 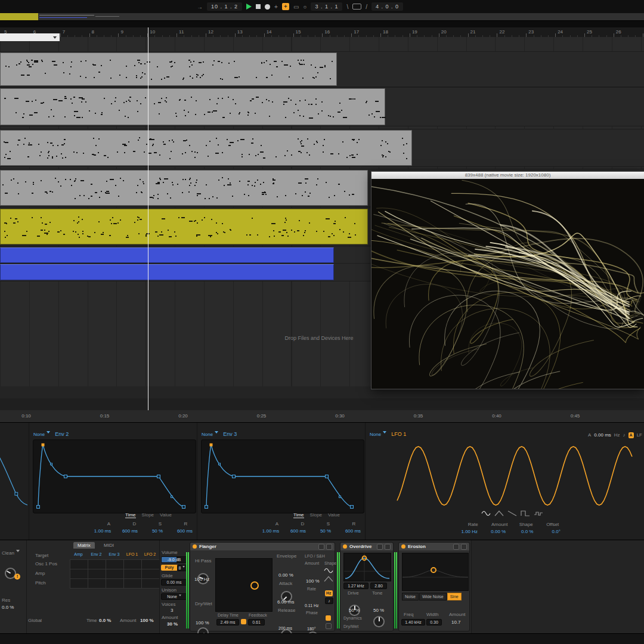 I want to click on loop-button, so click(x=357, y=7).